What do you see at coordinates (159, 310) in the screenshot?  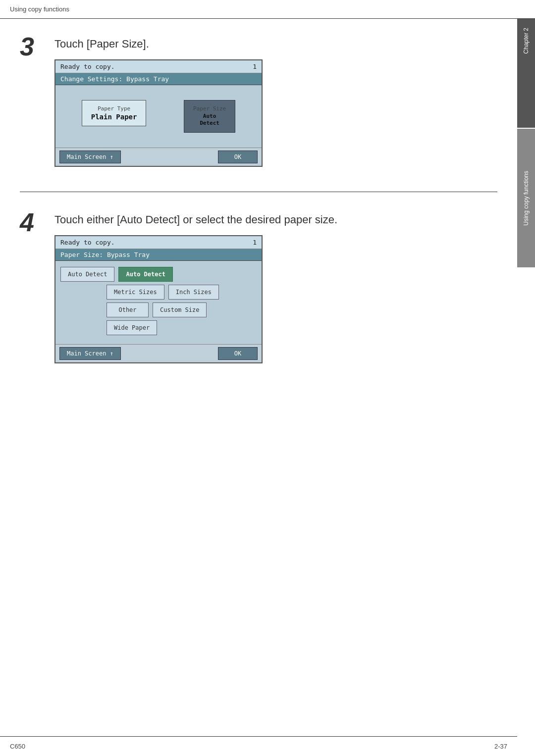 I see `screen2-row-3: Other Custom Size` at bounding box center [159, 310].